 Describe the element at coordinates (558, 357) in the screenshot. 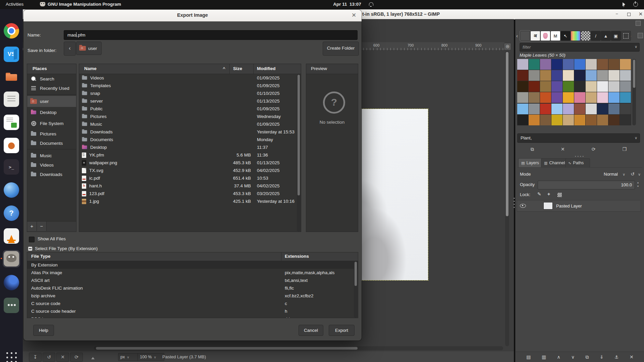

I see `raise-icon: ∧` at that location.